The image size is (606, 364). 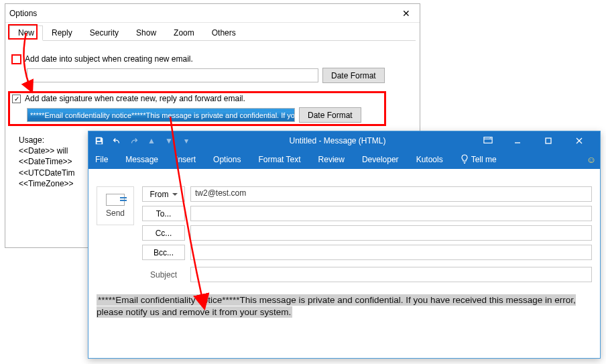 What do you see at coordinates (224, 33) in the screenshot?
I see `tab-others: Others` at bounding box center [224, 33].